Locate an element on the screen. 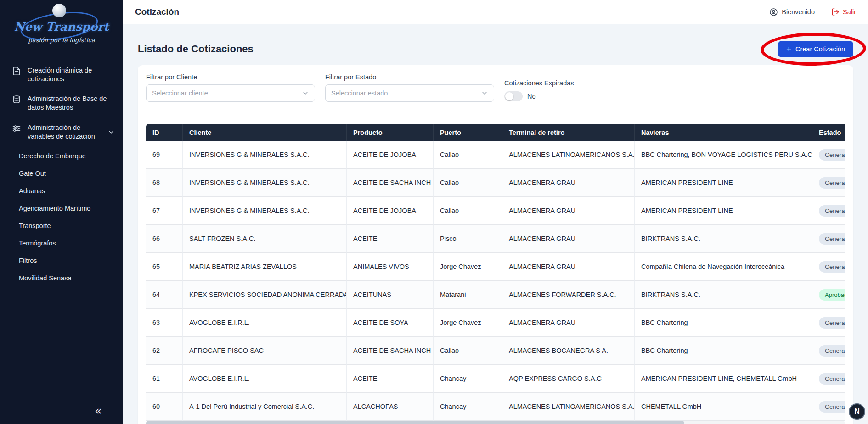 This screenshot has height=424, width=868. sidebar-subitem-derecho-embarque: Derecho de Embarque is located at coordinates (62, 156).